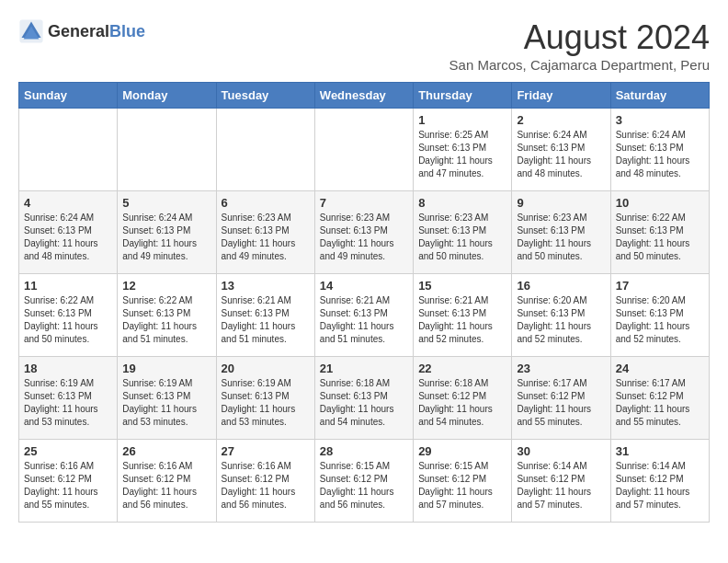  I want to click on header-tuesday: Tuesday, so click(265, 96).